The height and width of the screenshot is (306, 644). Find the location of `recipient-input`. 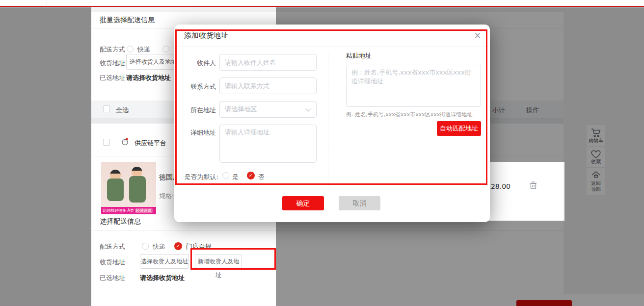

recipient-input is located at coordinates (268, 62).